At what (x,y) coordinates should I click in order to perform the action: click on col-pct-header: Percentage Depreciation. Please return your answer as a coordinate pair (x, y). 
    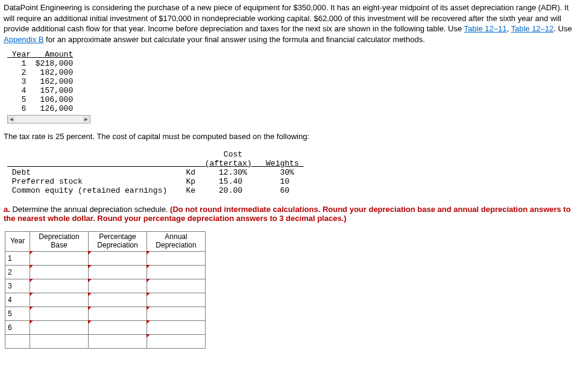
    Looking at the image, I should click on (118, 242).